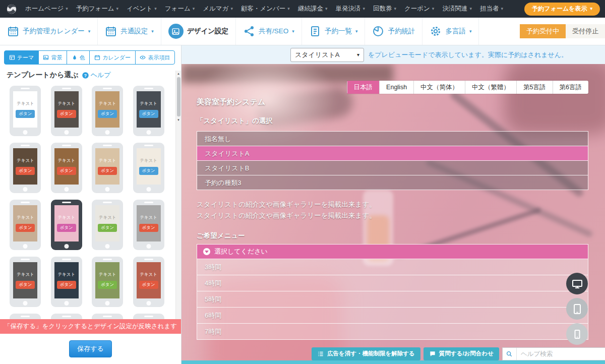  Describe the element at coordinates (155, 57) in the screenshot. I see `tab-display-items: 表示項目` at that location.